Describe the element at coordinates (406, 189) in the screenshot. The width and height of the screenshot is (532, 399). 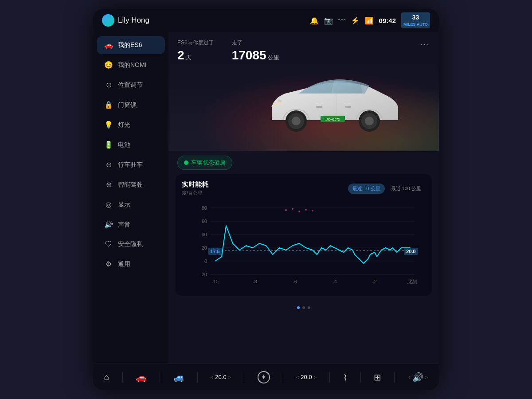
I see `tab-100km: 最近 100 公里` at that location.